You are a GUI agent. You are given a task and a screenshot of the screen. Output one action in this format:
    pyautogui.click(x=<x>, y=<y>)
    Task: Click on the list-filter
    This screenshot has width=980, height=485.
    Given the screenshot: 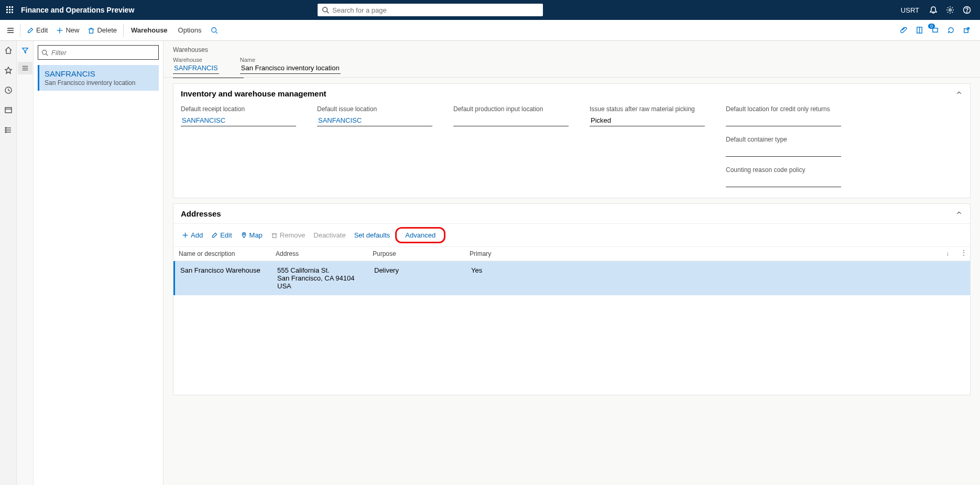 What is the action you would take?
    pyautogui.click(x=99, y=52)
    